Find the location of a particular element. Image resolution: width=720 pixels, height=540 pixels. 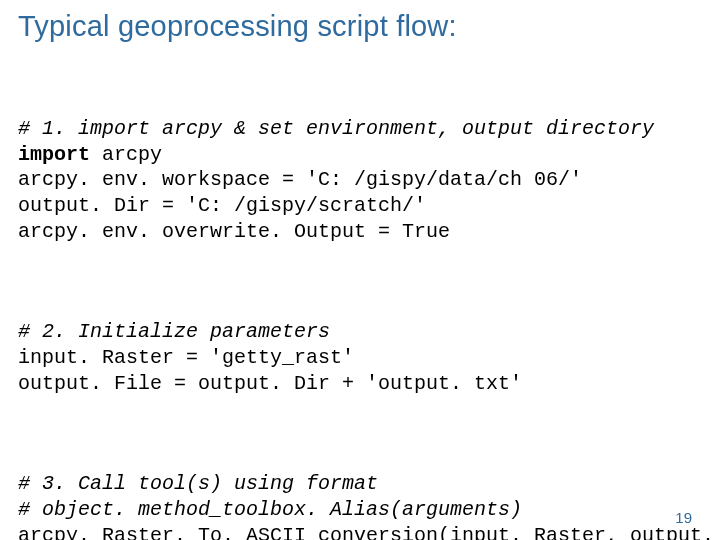

slide-title: Typical geoprocessing script flow: is located at coordinates (360, 26).